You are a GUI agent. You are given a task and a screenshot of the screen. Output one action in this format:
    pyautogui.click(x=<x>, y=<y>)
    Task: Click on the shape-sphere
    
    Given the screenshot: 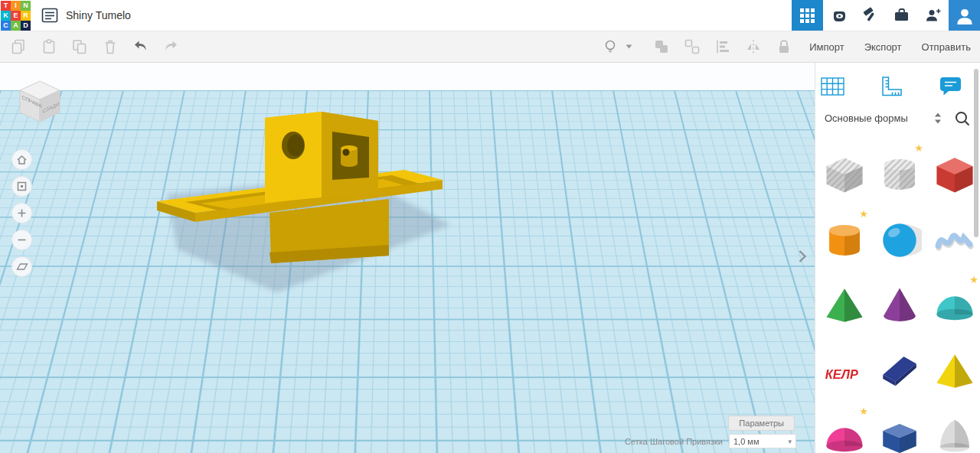 What is the action you would take?
    pyautogui.click(x=900, y=240)
    